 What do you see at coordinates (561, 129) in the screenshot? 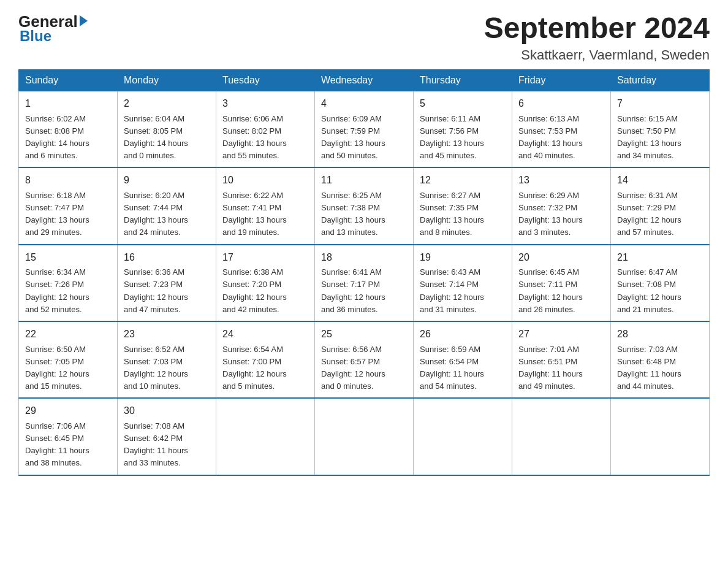
I see `calendar-cell: 6Sunrise: 6:13 AM Sunset: 7:53 PM Daylig…` at bounding box center [561, 129].